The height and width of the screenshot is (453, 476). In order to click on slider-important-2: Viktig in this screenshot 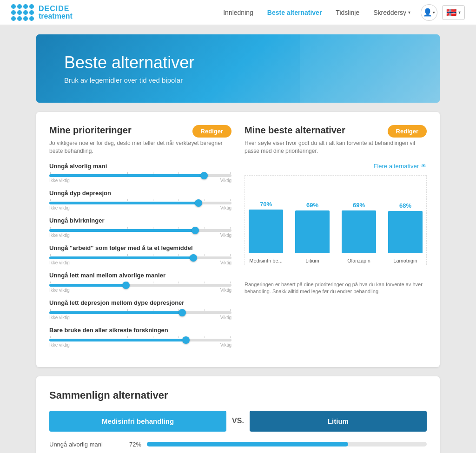, I will do `click(226, 208)`.